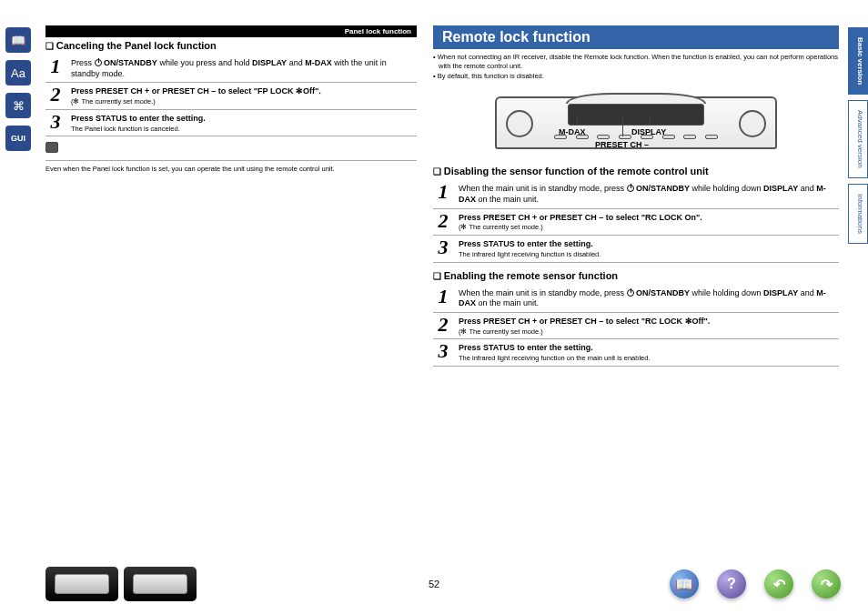 This screenshot has width=868, height=614. What do you see at coordinates (18, 138) in the screenshot?
I see `gui-icon: GUI` at bounding box center [18, 138].